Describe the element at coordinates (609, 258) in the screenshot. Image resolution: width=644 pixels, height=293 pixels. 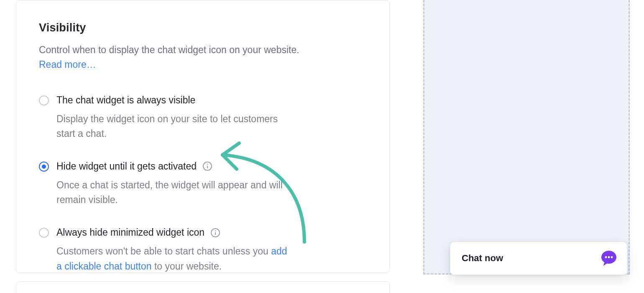
I see `chat-bubble-icon` at that location.